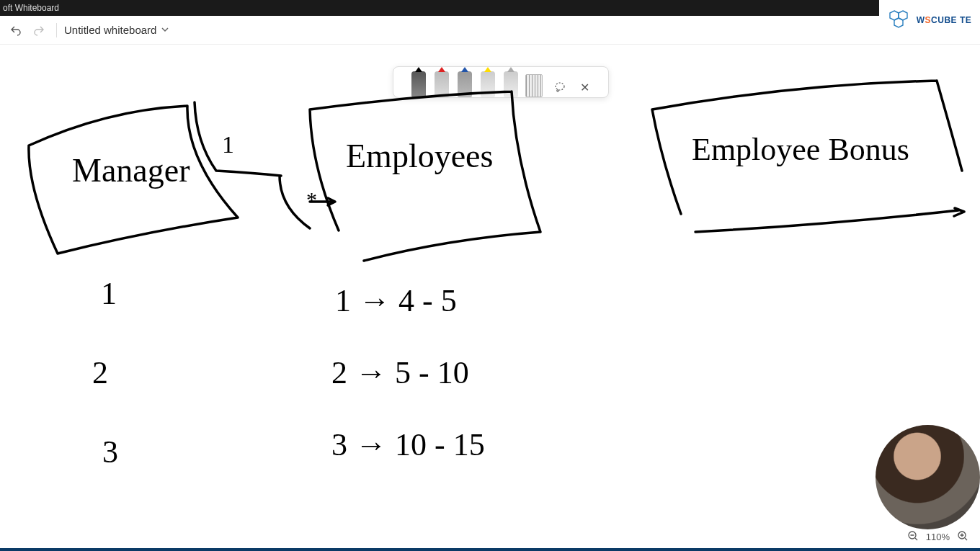  What do you see at coordinates (963, 537) in the screenshot?
I see `zoom-in-button` at bounding box center [963, 537].